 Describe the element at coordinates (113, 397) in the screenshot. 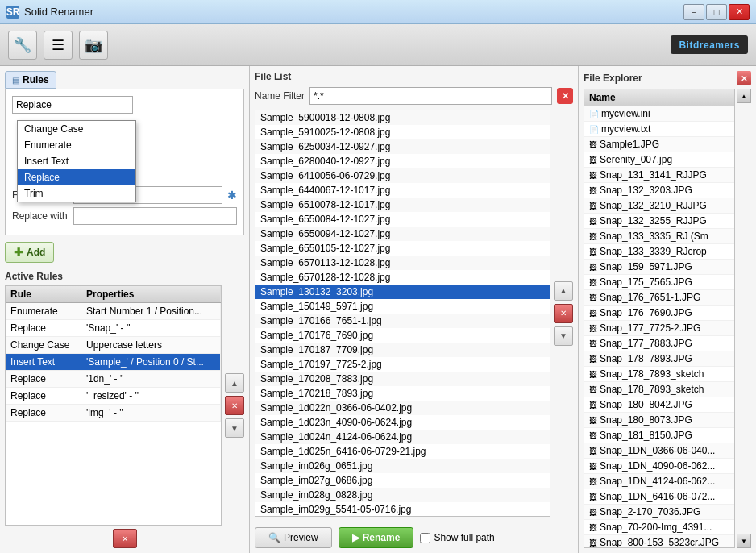

I see `rule-table-row: Replace'_resized' - ''` at that location.